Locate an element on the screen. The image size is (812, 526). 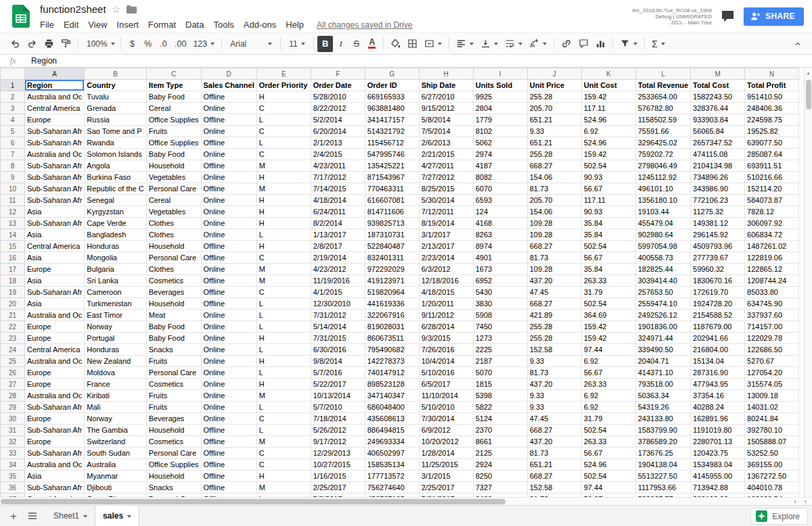
cell-L18: 3039414.40 is located at coordinates (663, 281).